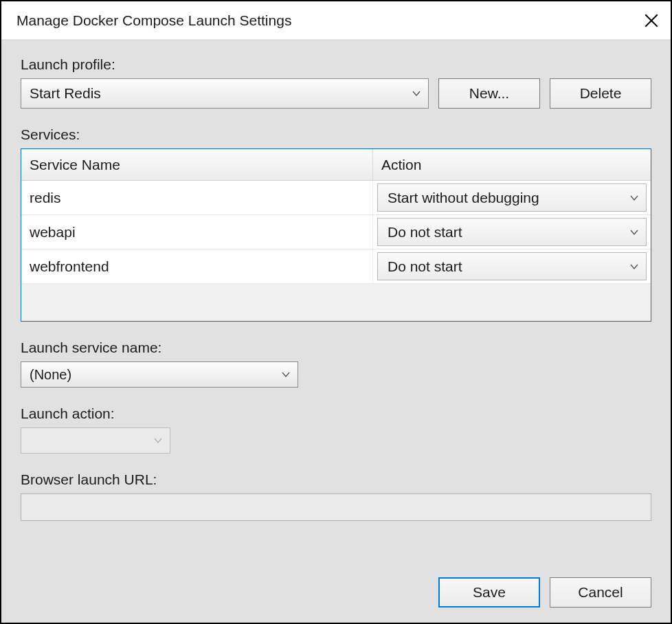  What do you see at coordinates (51, 375) in the screenshot?
I see `launch-service-name-value: (None)` at bounding box center [51, 375].